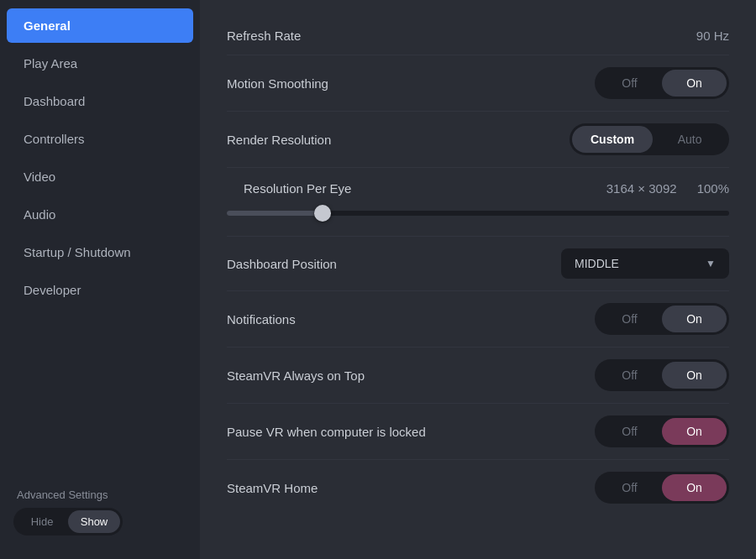 The width and height of the screenshot is (756, 559). What do you see at coordinates (282, 264) in the screenshot?
I see `dashboard-position-label: Dashboard Position` at bounding box center [282, 264].